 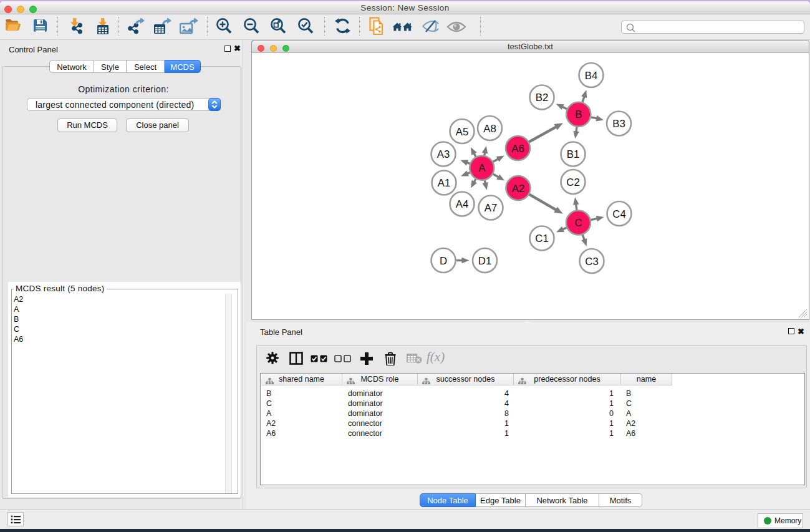 I want to click on svg-text: A, so click(x=482, y=168).